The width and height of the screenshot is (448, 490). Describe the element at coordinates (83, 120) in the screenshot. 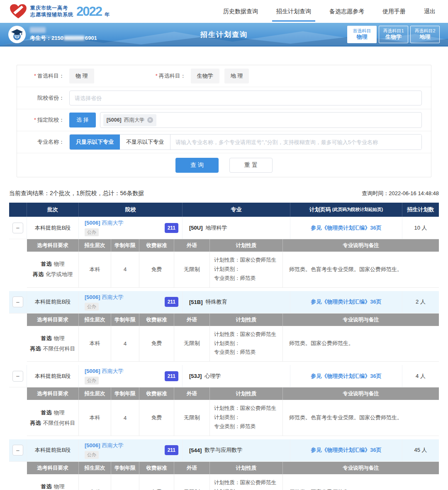

I see `college-select-button: 选 择` at that location.